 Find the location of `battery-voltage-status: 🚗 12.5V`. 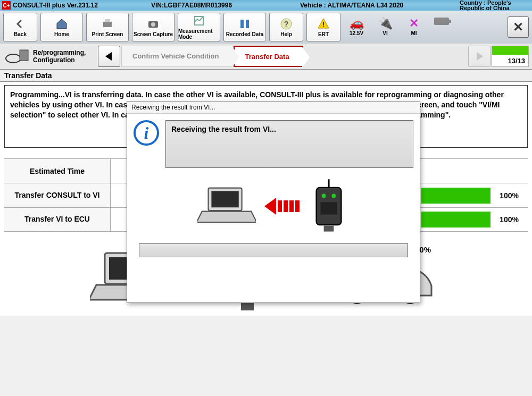

battery-voltage-status: 🚗 12.5V is located at coordinates (356, 27).